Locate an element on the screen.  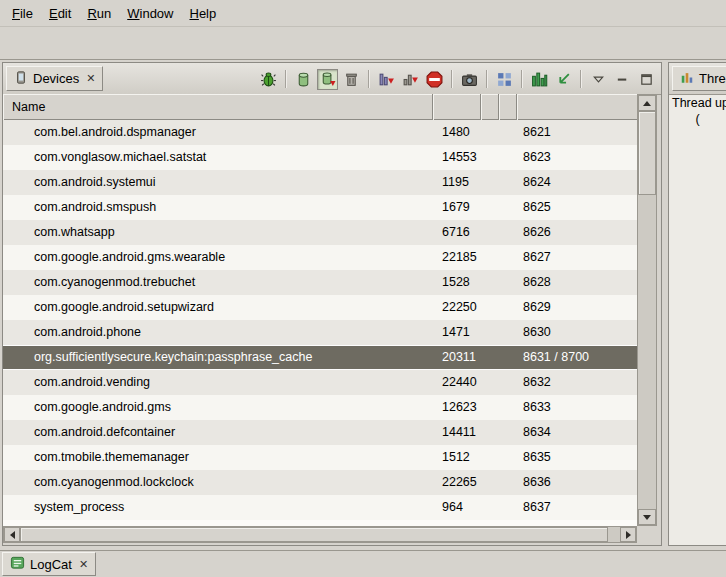
table-row: com.android.defcontainer144118634 is located at coordinates (320, 432).